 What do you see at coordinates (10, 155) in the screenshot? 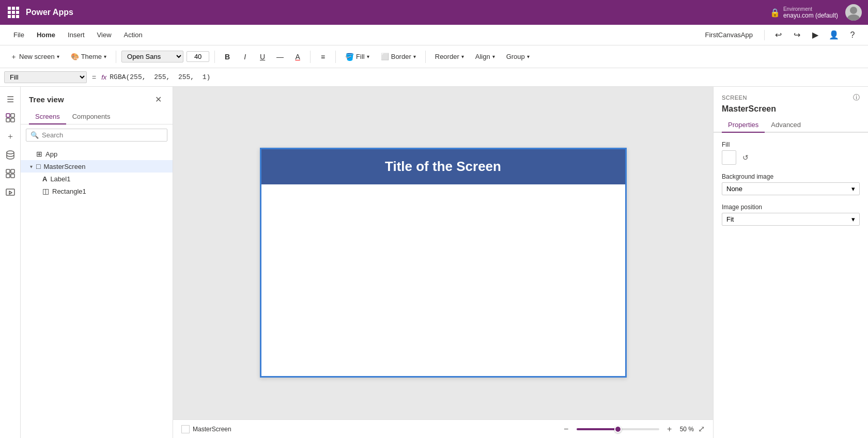
I see `sidebar-data-icon` at bounding box center [10, 155].